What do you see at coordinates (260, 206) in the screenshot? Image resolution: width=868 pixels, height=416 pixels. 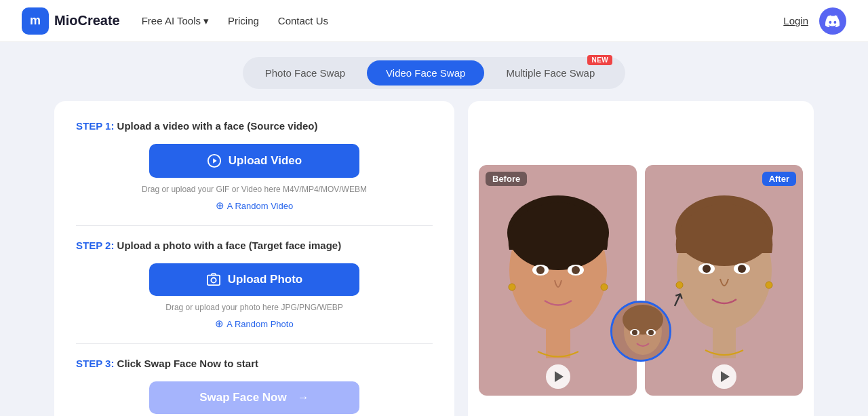 I see `random-video-label: A Random Video` at bounding box center [260, 206].